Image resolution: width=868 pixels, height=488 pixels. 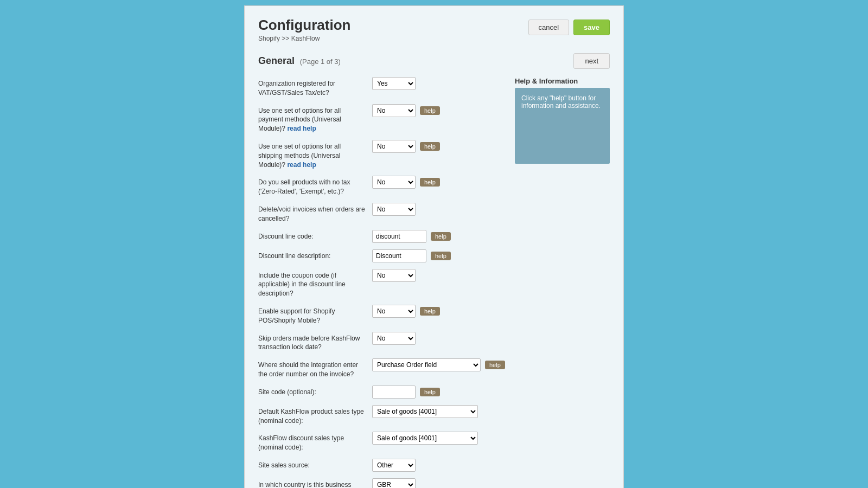 I want to click on help-button-site-code: help, so click(x=430, y=392).